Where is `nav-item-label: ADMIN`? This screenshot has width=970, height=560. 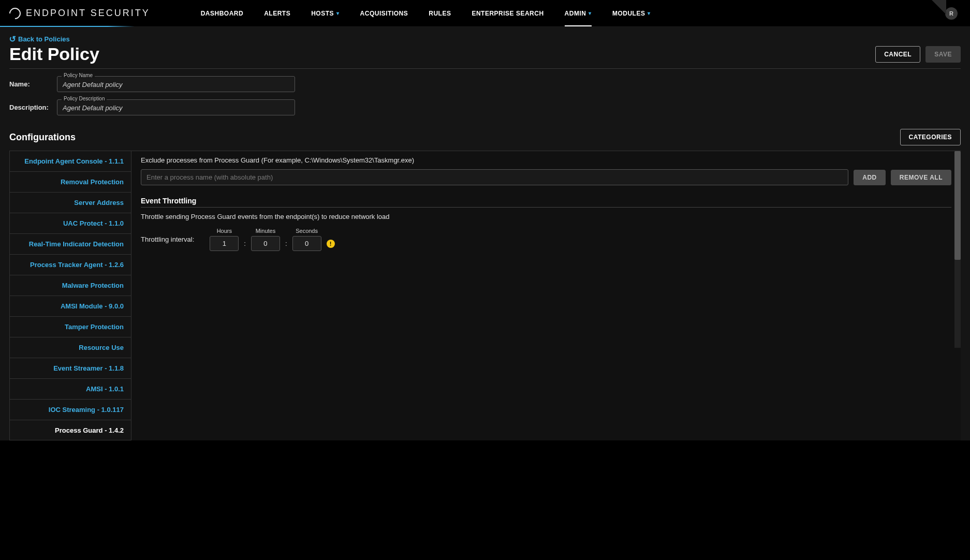
nav-item-label: ADMIN is located at coordinates (576, 13).